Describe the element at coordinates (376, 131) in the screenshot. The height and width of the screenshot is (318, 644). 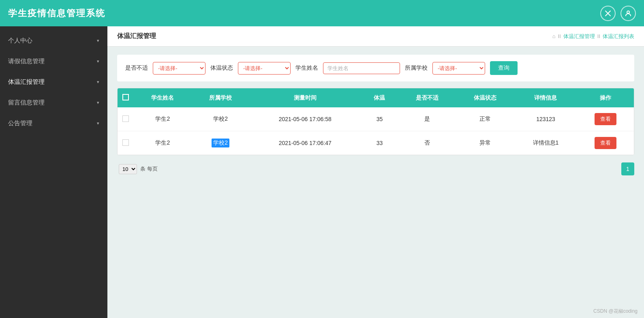
I see `table-body: 学生2 学校2 2021-05-06 17:06:58 35 是 正常 1231…` at that location.